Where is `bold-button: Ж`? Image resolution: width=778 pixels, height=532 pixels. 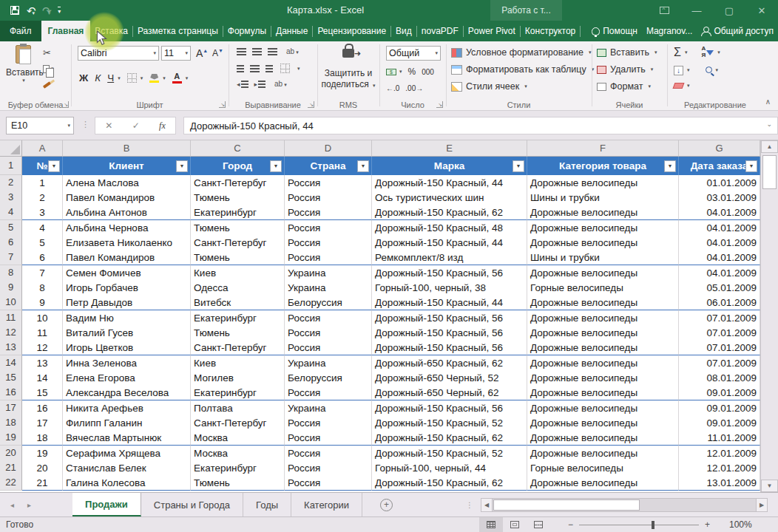 bold-button: Ж is located at coordinates (84, 78).